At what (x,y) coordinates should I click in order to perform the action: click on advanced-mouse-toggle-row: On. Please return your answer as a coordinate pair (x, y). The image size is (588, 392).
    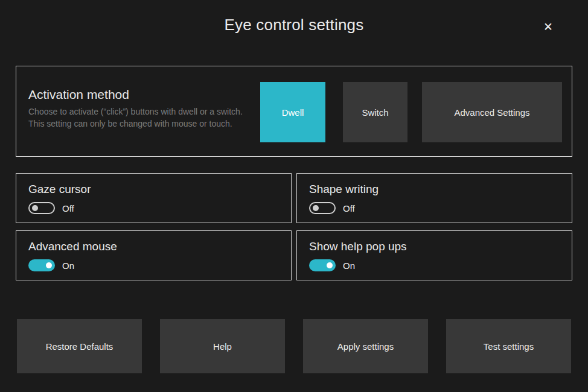
    Looking at the image, I should click on (153, 265).